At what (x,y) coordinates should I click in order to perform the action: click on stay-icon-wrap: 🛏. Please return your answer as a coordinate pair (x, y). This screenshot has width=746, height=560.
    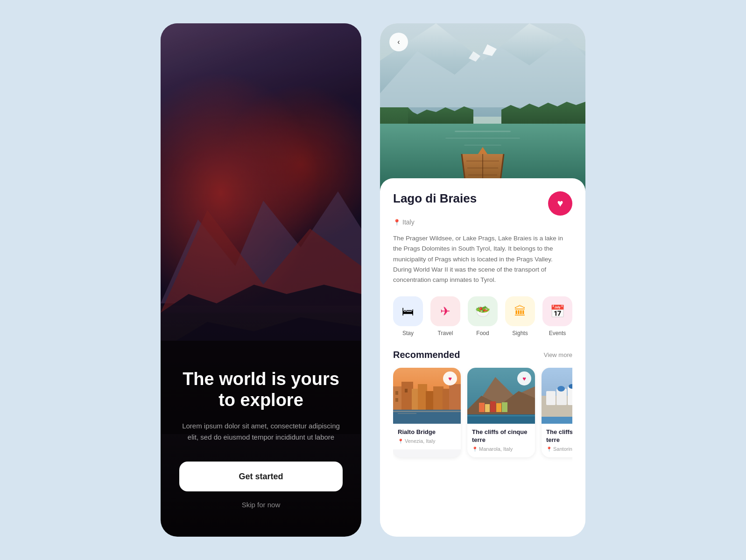
    Looking at the image, I should click on (408, 311).